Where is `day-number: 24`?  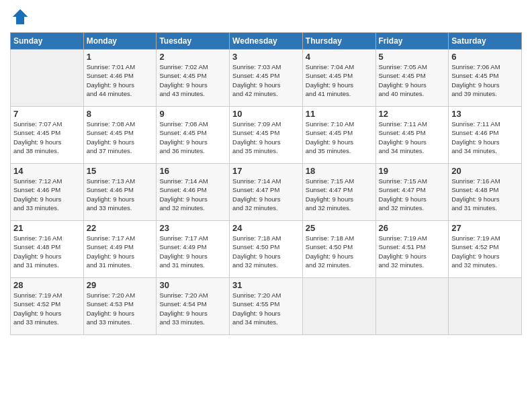
day-number: 24 is located at coordinates (266, 228).